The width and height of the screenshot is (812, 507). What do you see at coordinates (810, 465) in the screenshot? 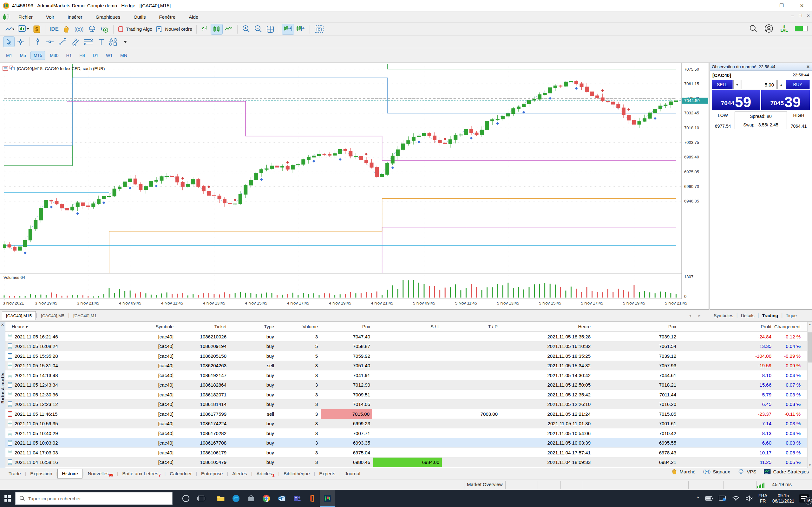
I see `scroll-down-icon: ▼` at bounding box center [810, 465].